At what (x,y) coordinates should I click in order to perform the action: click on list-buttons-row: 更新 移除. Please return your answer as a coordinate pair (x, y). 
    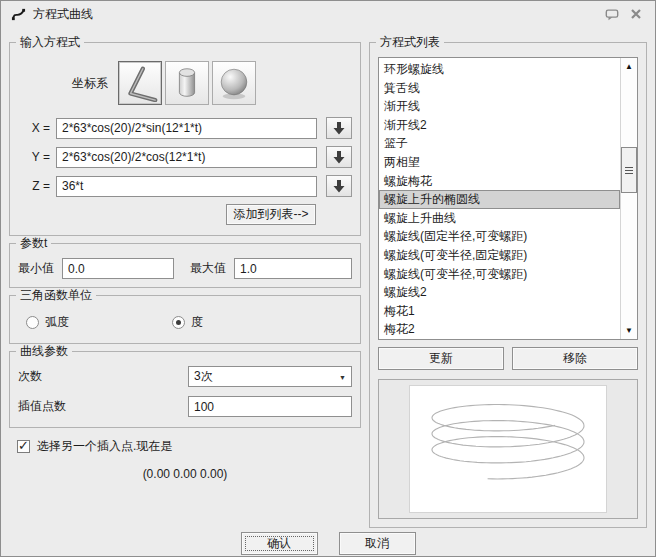
    Looking at the image, I should click on (508, 358).